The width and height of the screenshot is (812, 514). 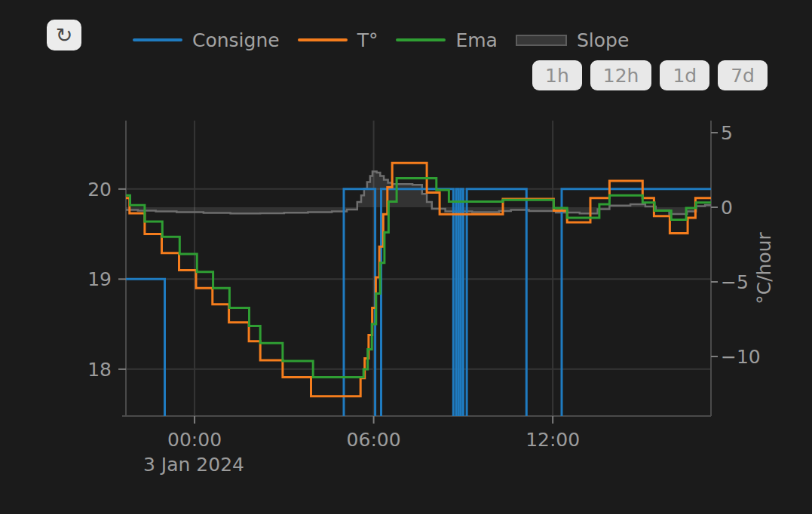 I want to click on x-tick-label-12:00: 12:00, so click(x=553, y=440).